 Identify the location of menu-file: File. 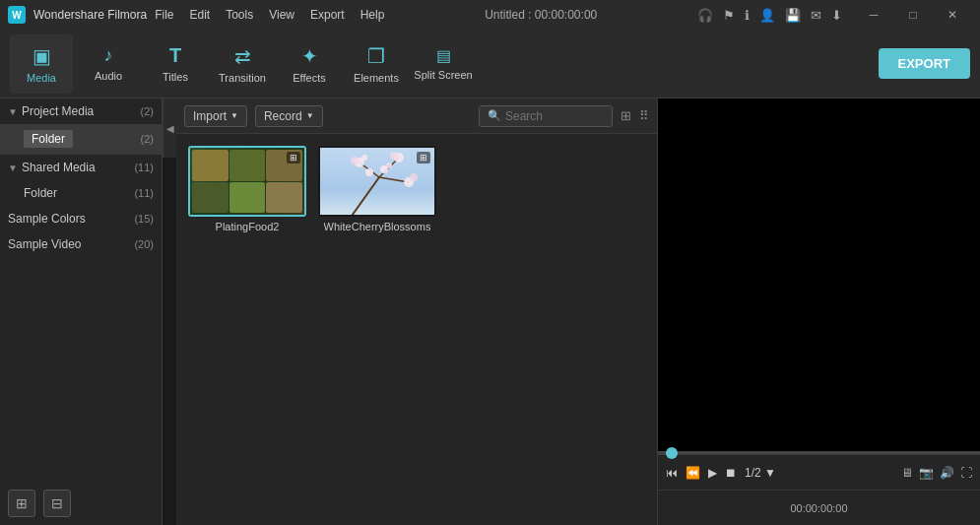
(163, 15).